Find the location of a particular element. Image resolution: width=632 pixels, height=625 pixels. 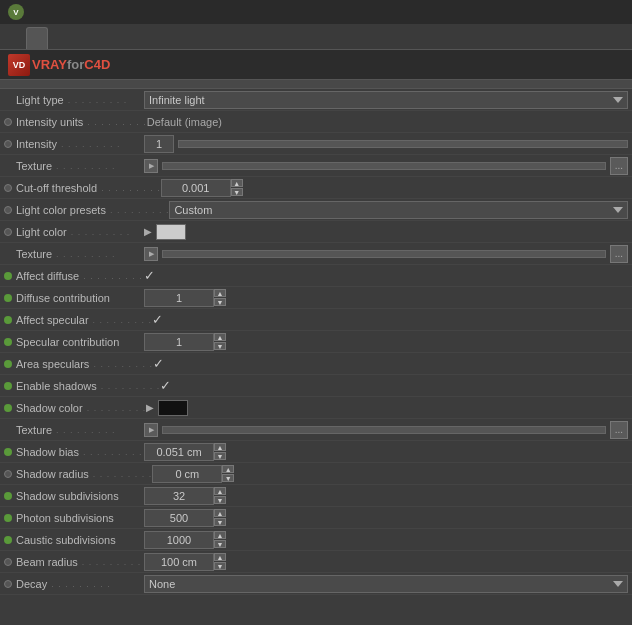

checkbox-enable-shadows: ✓ is located at coordinates (166, 386).